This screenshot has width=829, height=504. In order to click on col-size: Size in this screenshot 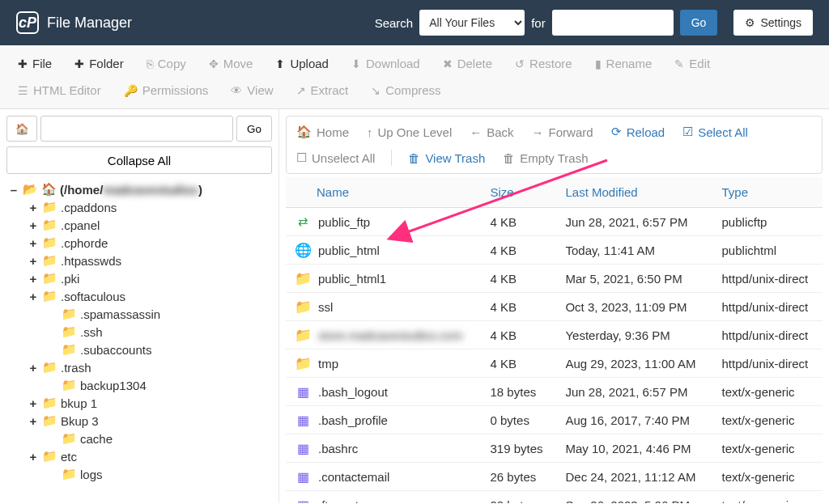, I will do `click(518, 193)`.